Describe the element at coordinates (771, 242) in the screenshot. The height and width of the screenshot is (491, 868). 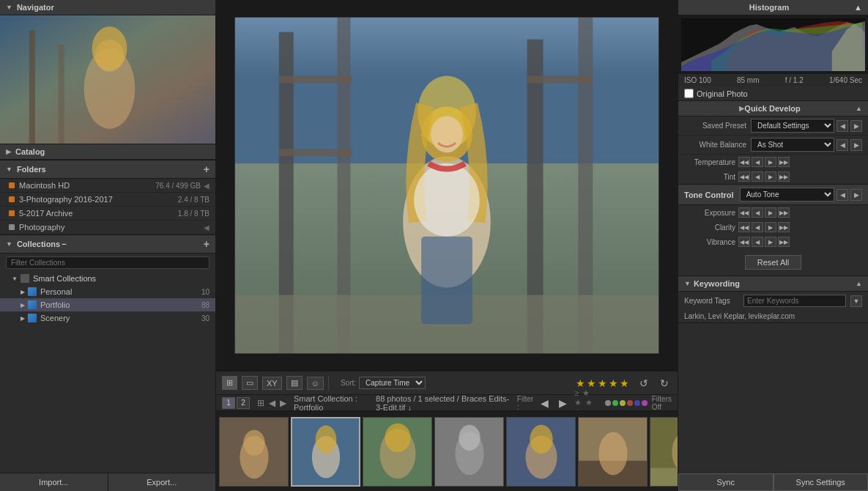
I see `vibrance-btn-3: ▶` at that location.